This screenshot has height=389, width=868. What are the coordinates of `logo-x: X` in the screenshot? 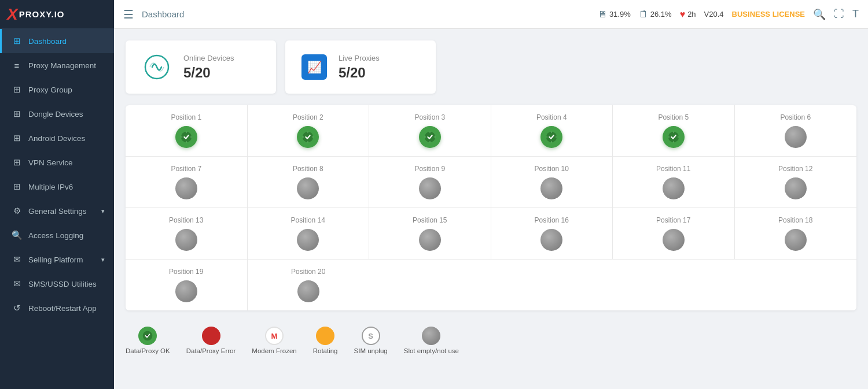 It's located at (13, 14).